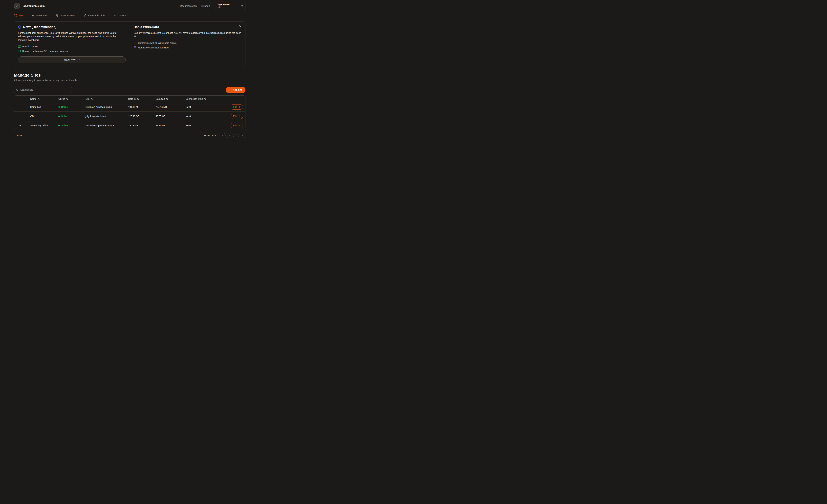  What do you see at coordinates (17, 136) in the screenshot?
I see `page-size-value: 20` at bounding box center [17, 136].